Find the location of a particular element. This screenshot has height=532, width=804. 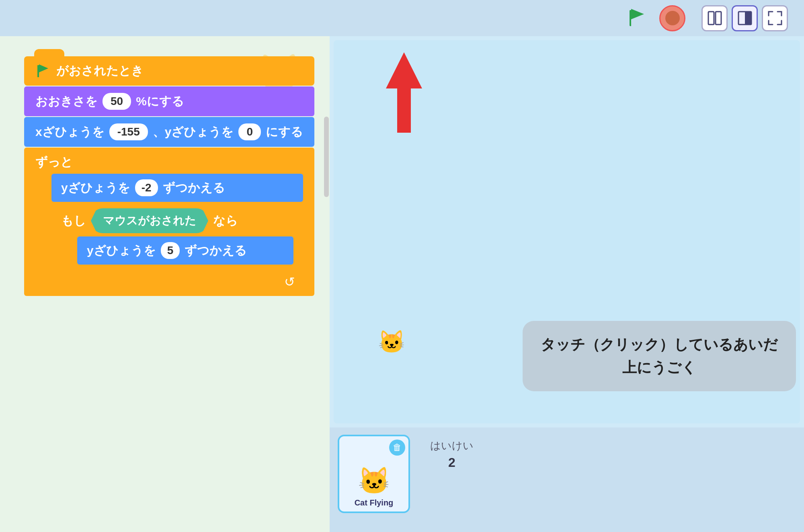

stage-cat-sprite: 🐱 is located at coordinates (392, 342).